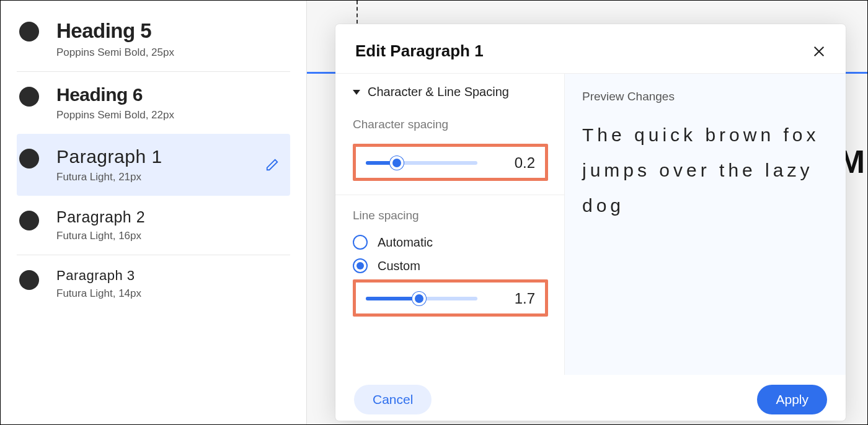 This screenshot has width=868, height=425. I want to click on section-header-spacing: Character & Line Spacing, so click(450, 89).